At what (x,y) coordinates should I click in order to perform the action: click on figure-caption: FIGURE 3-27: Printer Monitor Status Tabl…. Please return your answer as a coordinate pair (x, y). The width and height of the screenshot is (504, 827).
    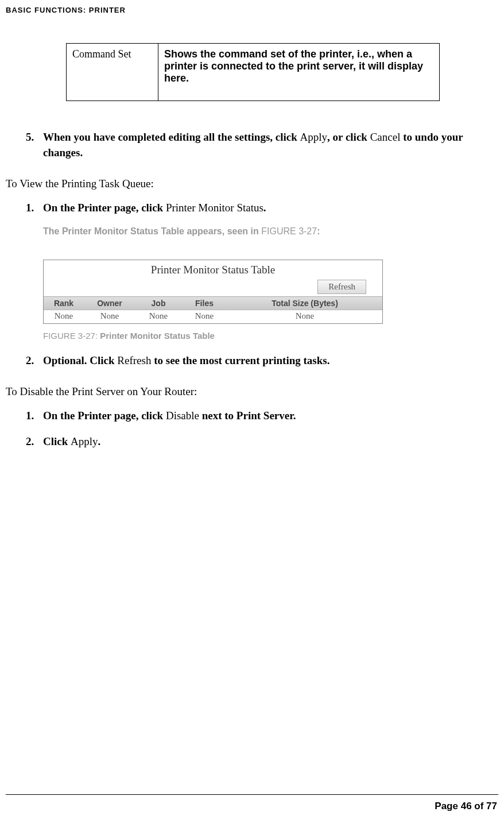
    Looking at the image, I should click on (271, 335).